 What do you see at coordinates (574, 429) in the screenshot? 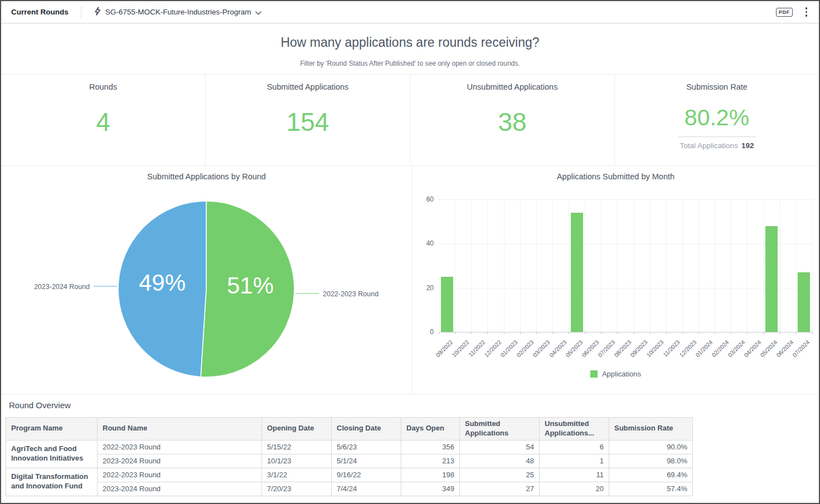
I see `column-header-unsubmitted-applications: Unsubmitted Applications...` at bounding box center [574, 429].